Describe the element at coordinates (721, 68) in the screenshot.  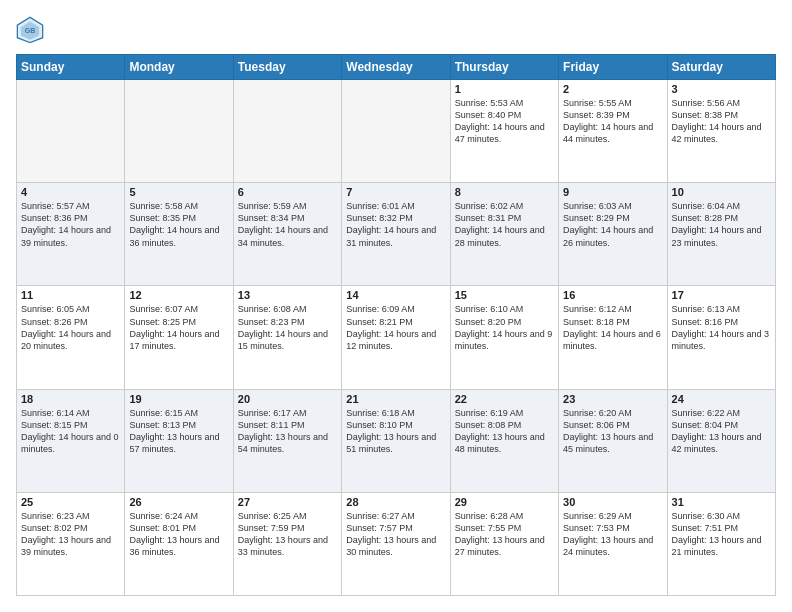
I see `weekday-header: Saturday` at that location.